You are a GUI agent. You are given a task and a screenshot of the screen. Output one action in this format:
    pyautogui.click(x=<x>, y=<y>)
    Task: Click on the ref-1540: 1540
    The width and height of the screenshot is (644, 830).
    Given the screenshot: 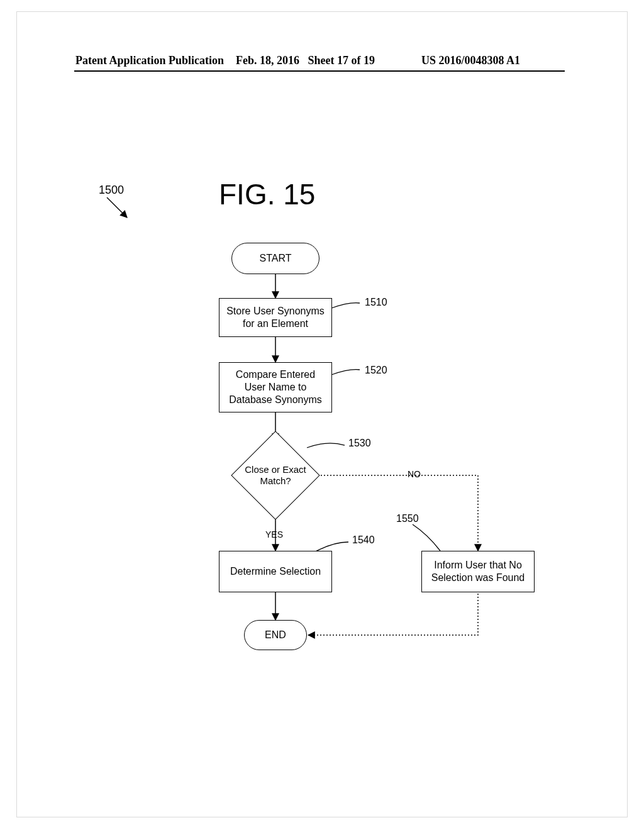 What is the action you would take?
    pyautogui.click(x=364, y=540)
    